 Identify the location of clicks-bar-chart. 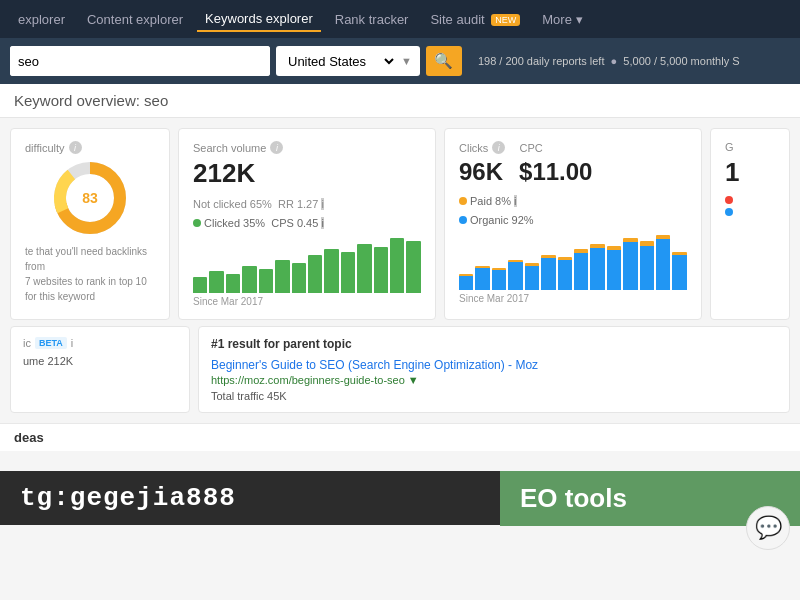
(573, 262).